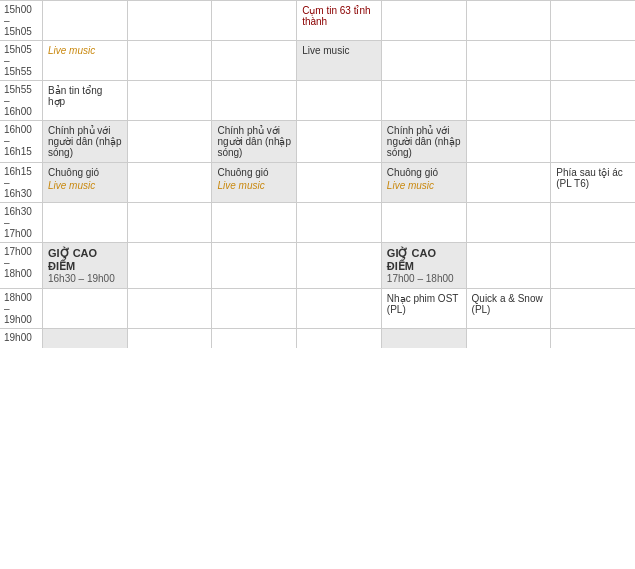 The height and width of the screenshot is (569, 635). What do you see at coordinates (84, 60) in the screenshot?
I see `cell-r1-c0: Live music` at bounding box center [84, 60].